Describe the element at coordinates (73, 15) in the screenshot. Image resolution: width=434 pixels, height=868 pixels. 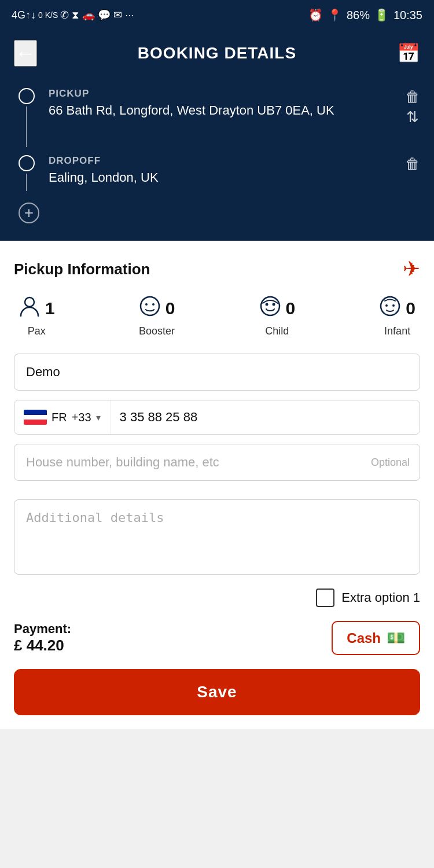
I see `status-left: 4G↑↓ 0 K/S ✆ ⧗ 🚗 💬 ✉ ···` at that location.